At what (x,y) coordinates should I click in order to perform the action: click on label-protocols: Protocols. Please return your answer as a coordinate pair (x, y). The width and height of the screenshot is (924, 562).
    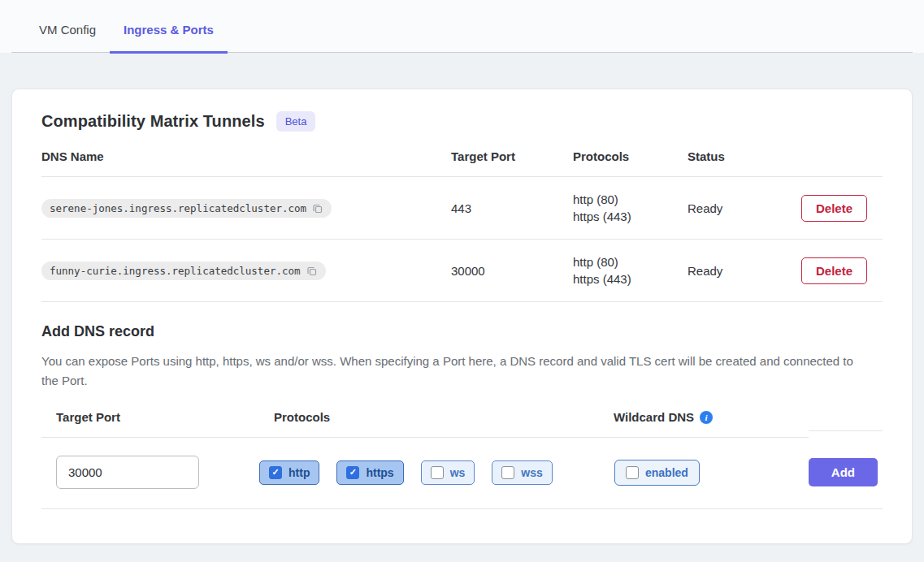
    Looking at the image, I should click on (436, 424).